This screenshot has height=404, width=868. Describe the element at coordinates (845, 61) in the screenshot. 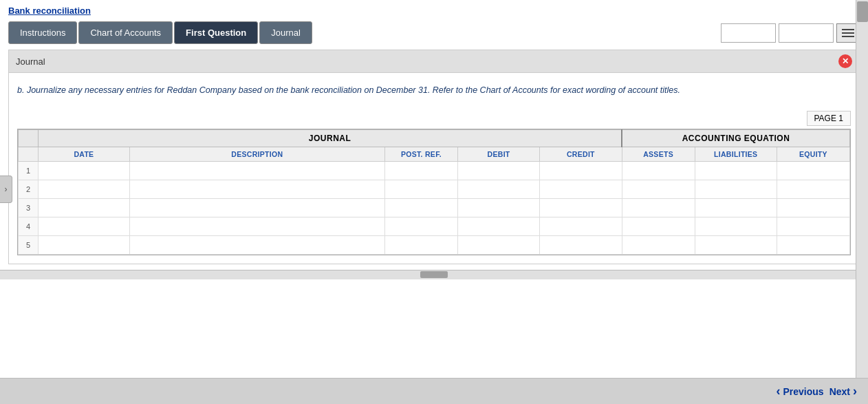

I see `close-icon: ✕` at that location.